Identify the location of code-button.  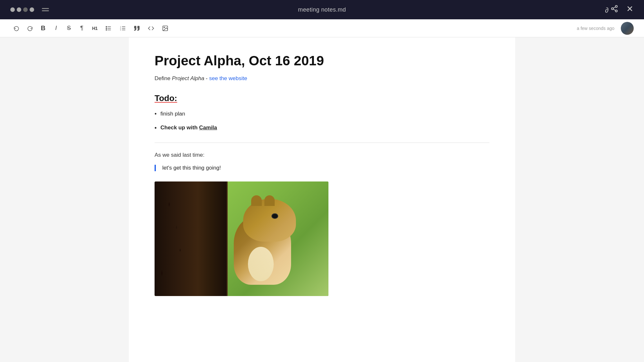
(151, 28).